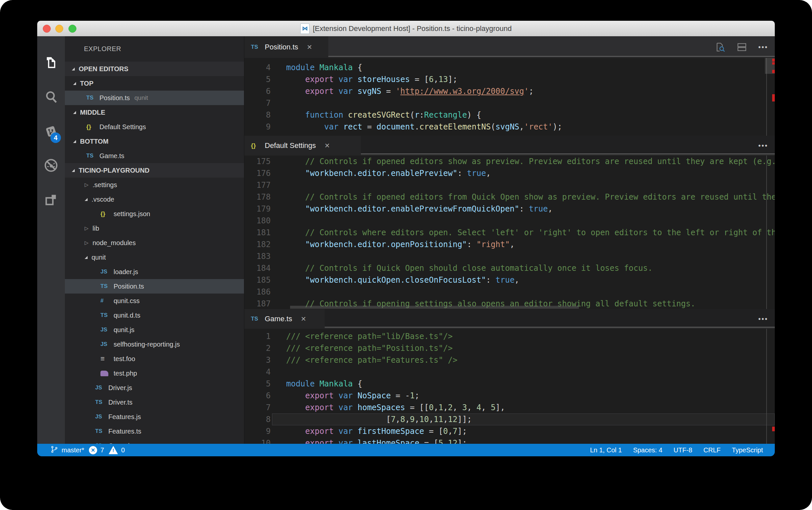  Describe the element at coordinates (114, 171) in the screenshot. I see `item-label: TICINO-PLAYGROUND` at that location.